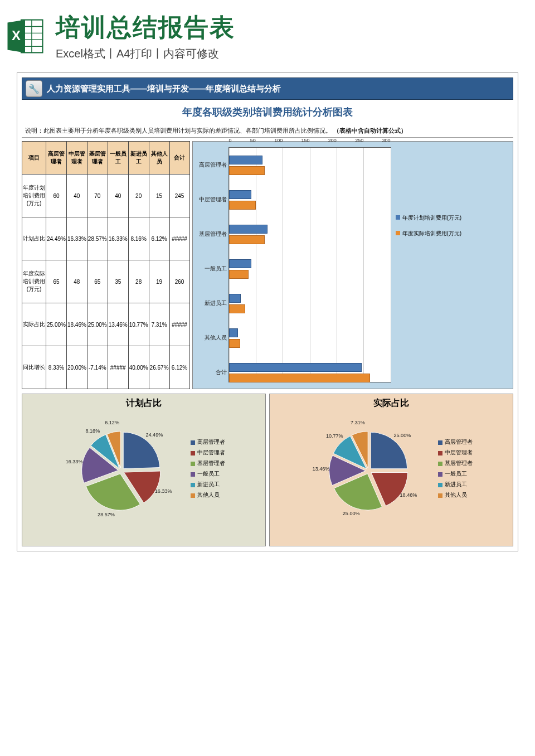 The height and width of the screenshot is (756, 535). I want to click on table-header: 其他人员, so click(159, 158).